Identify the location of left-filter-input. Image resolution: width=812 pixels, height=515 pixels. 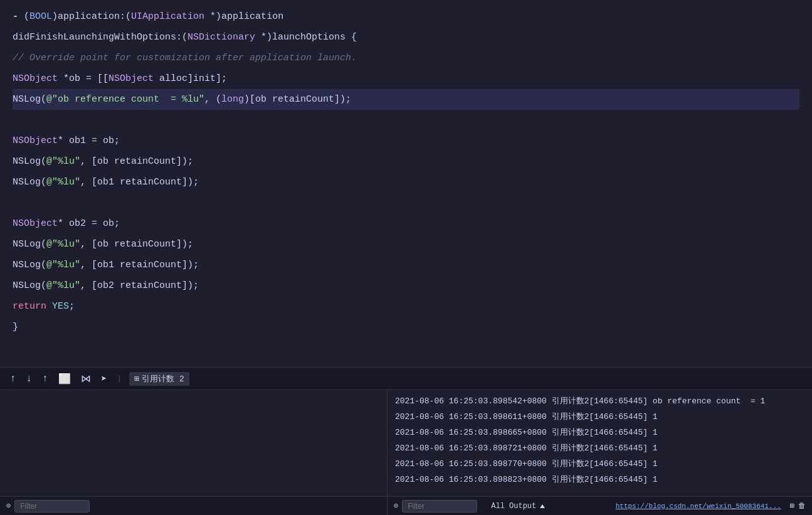
(52, 506).